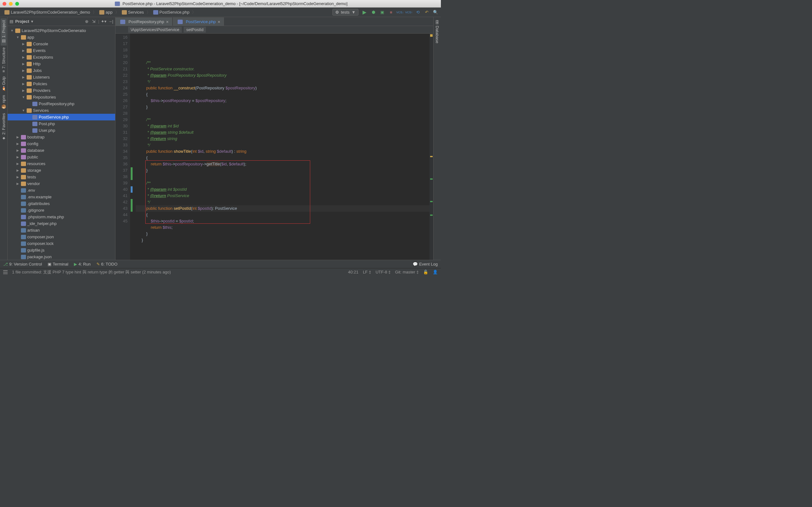  Describe the element at coordinates (4, 102) in the screenshot. I see `side-tab-npm: 📦npm` at that location.